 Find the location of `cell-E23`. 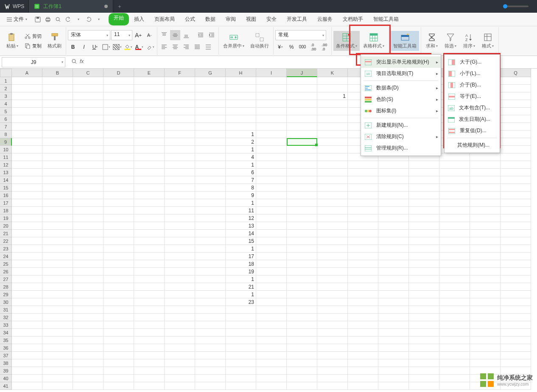

cell-E23 is located at coordinates (149, 249).